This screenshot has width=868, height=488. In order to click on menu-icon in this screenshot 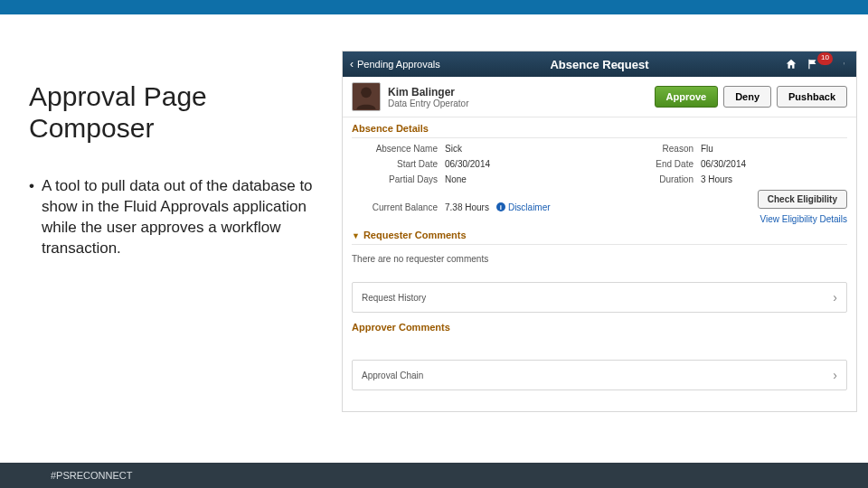, I will do `click(845, 64)`.